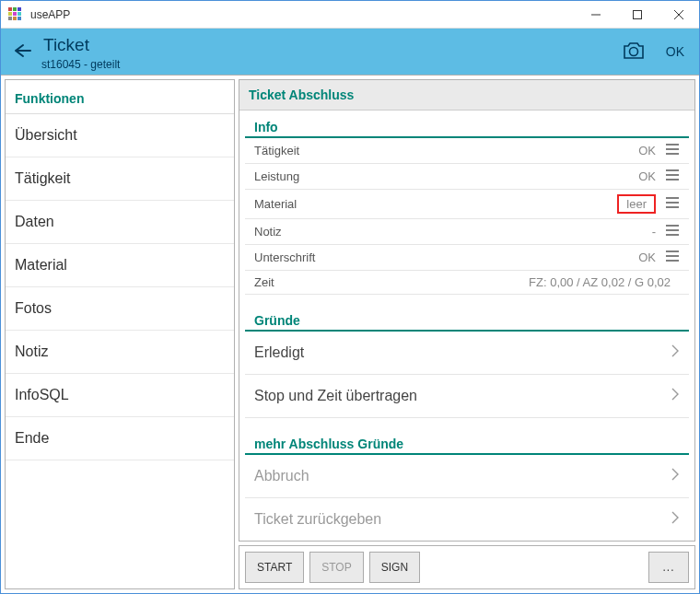  I want to click on info-row: TätigkeitOK, so click(467, 151).